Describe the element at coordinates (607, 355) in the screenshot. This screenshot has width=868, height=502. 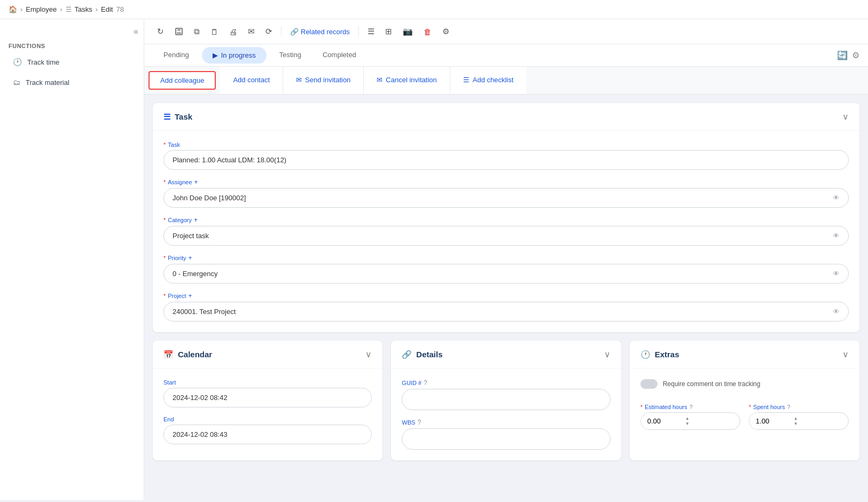
I see `details-card-collapse-button: ∨` at that location.